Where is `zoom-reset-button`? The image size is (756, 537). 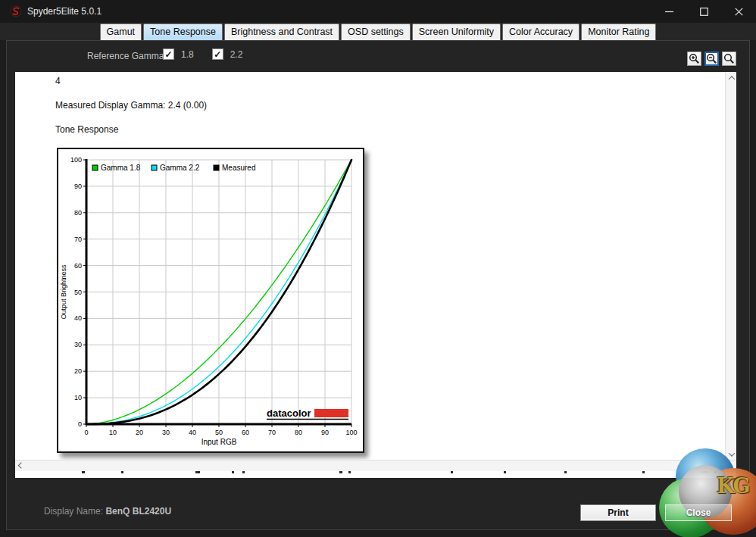 zoom-reset-button is located at coordinates (729, 59).